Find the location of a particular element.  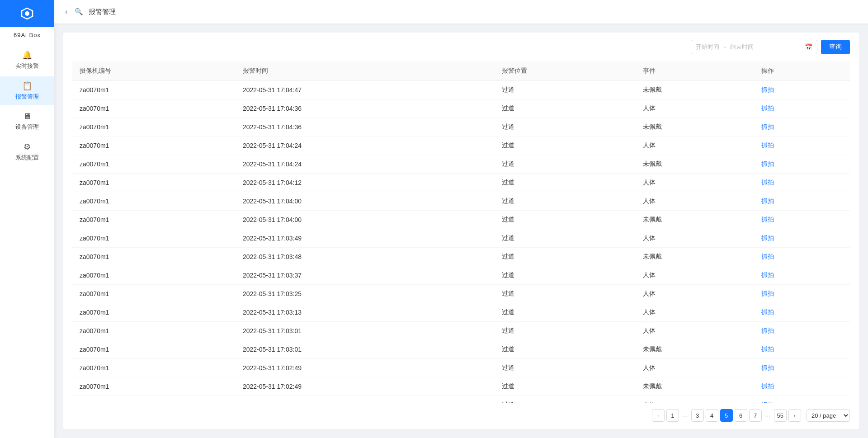

pagination: ‹ 1 ··· 3 4 5 6 7 ··· 55 › 10 / page 20 … is located at coordinates (461, 412).